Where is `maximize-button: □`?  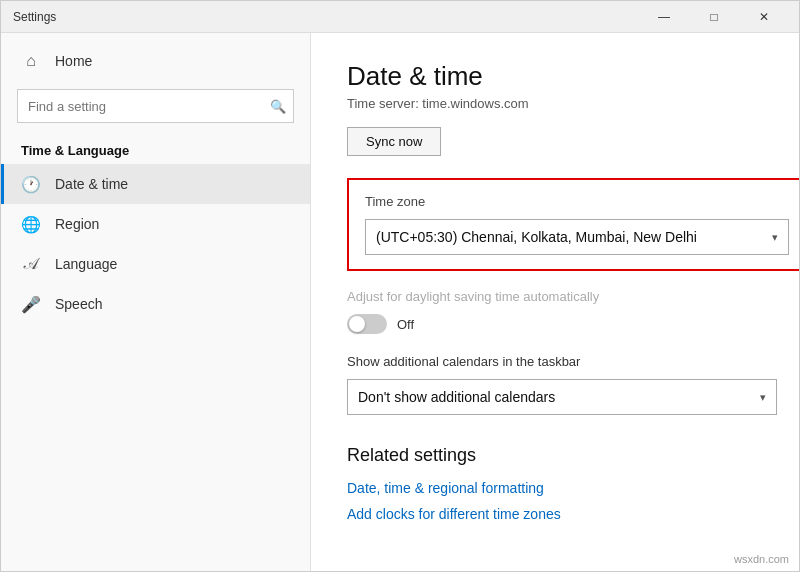
maximize-button: □ is located at coordinates (714, 17).